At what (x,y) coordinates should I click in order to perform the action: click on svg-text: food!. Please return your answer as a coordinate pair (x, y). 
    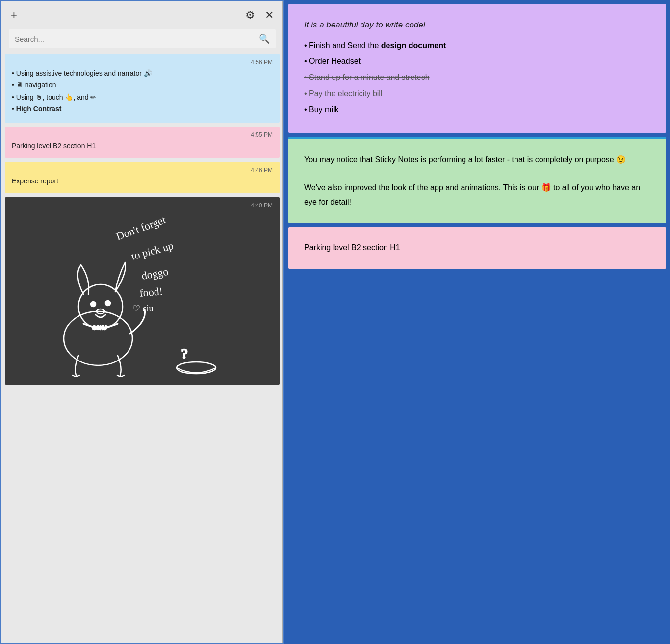
    Looking at the image, I should click on (151, 292).